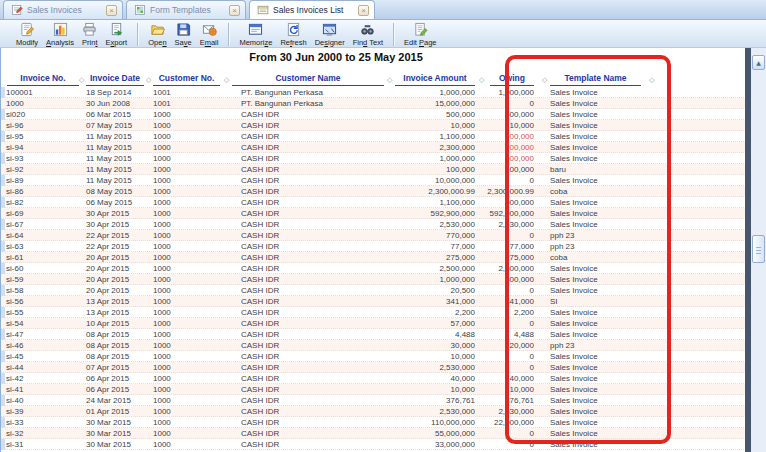  What do you see at coordinates (373, 136) in the screenshot?
I see `table-row: si-9511 May 20151000CASH IDR1,100,000700…` at bounding box center [373, 136].